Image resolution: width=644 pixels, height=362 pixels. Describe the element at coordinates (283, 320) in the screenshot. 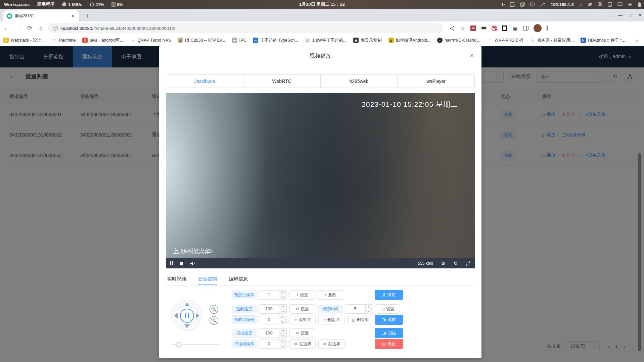

I see `cruise-group-stepper` at that location.